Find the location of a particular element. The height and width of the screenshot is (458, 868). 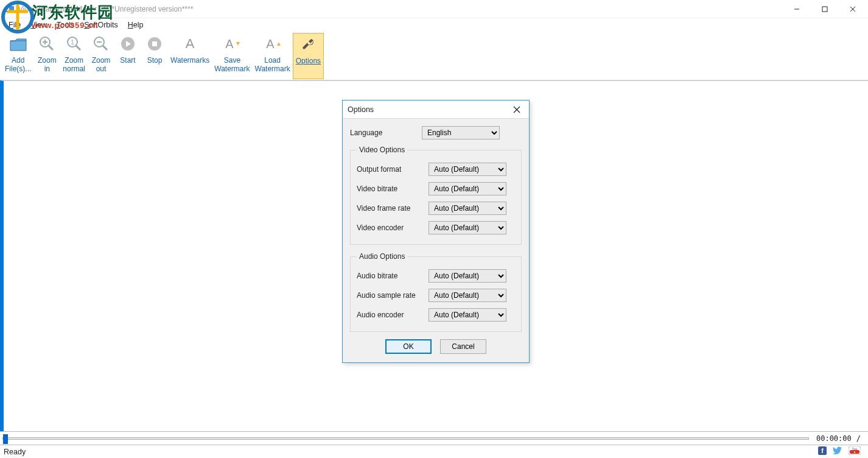

video-bitrate-select: Auto (Default) is located at coordinates (467, 189).